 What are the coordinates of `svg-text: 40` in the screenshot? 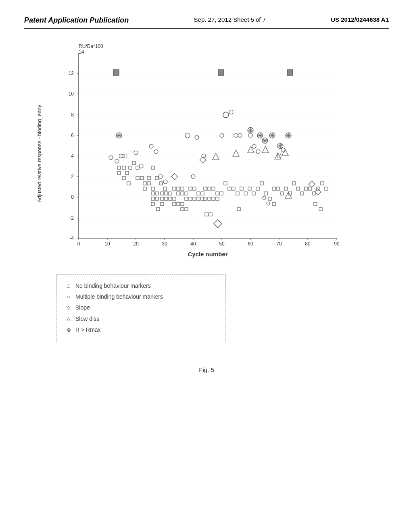 It's located at (193, 244).